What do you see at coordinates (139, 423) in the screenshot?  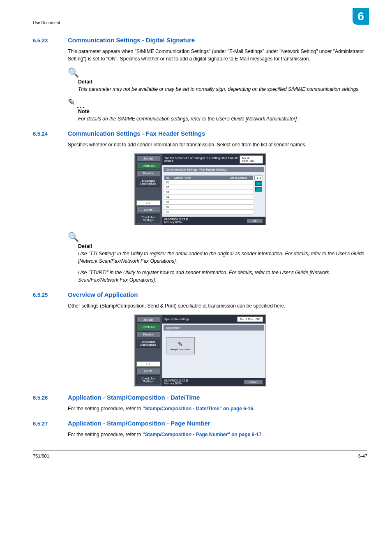 I see `section-title: Application - Stamp/Composition - Page N…` at bounding box center [139, 423].